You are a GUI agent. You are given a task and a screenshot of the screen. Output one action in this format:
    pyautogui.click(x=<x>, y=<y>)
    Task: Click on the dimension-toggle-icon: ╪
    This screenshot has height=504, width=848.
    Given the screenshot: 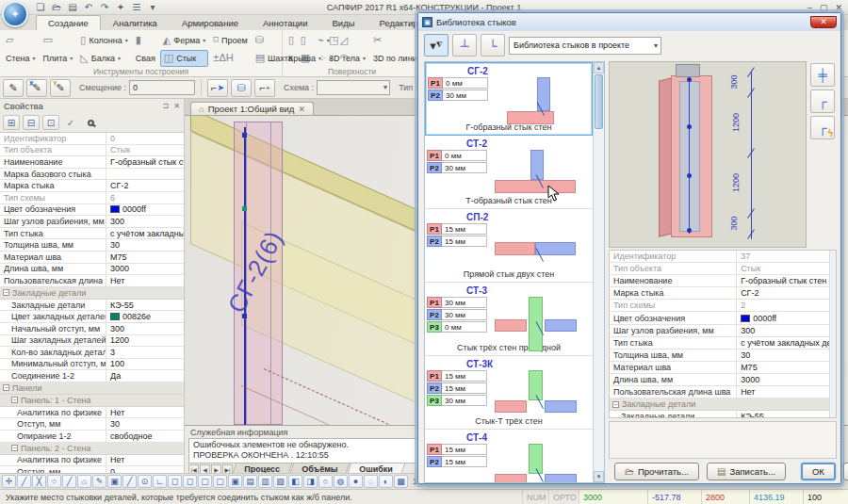 What is the action you would take?
    pyautogui.click(x=823, y=75)
    